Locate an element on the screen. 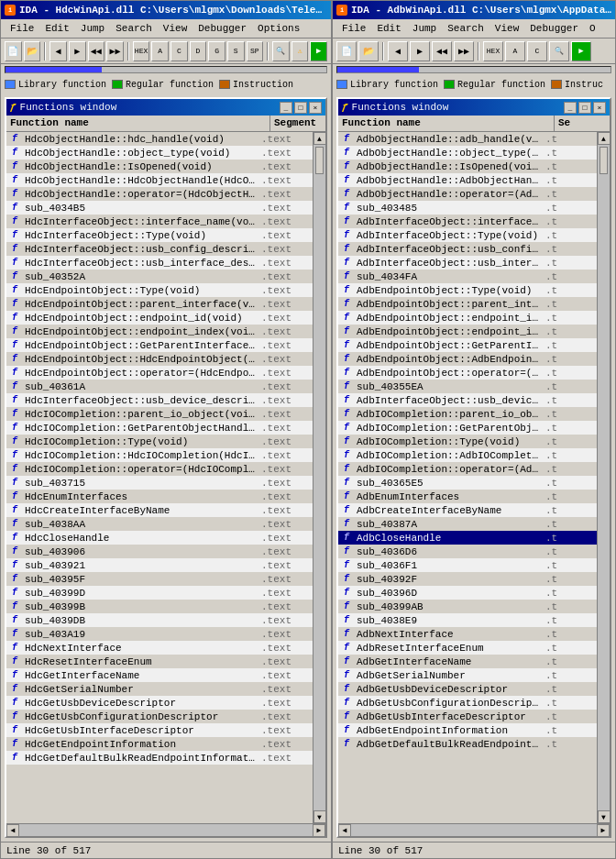 This screenshot has height=859, width=616. table-row: fsub_403715.text is located at coordinates (160, 482).